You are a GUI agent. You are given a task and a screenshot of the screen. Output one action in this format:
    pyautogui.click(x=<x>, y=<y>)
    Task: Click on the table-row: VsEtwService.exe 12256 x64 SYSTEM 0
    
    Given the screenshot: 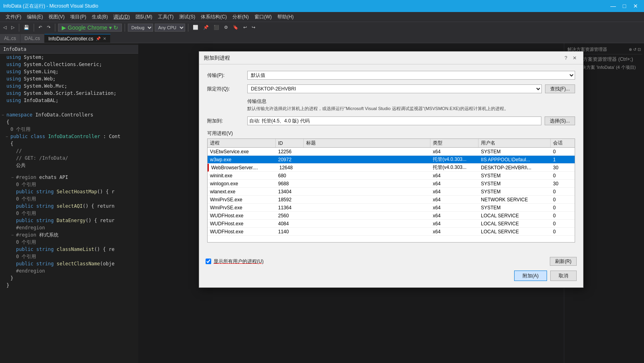 What is the action you would take?
    pyautogui.click(x=391, y=152)
    